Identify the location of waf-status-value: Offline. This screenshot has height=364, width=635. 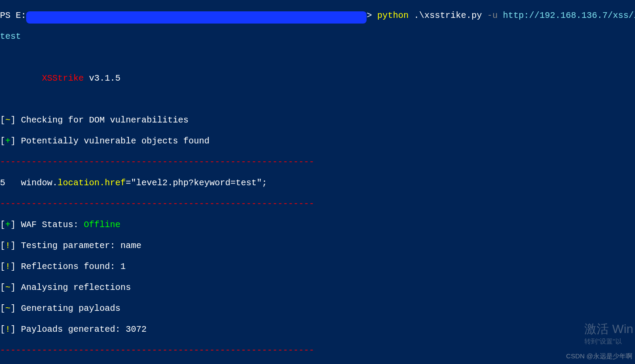
(102, 225).